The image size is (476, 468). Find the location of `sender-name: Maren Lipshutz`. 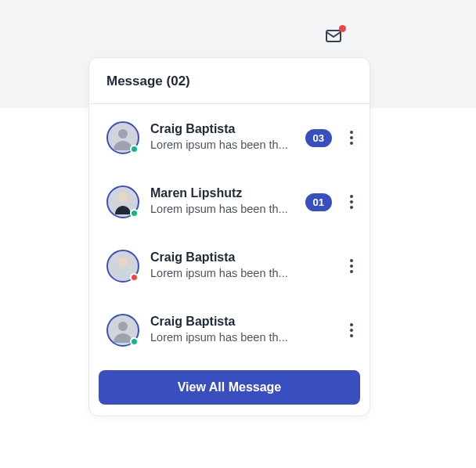

sender-name: Maren Lipshutz is located at coordinates (222, 193).